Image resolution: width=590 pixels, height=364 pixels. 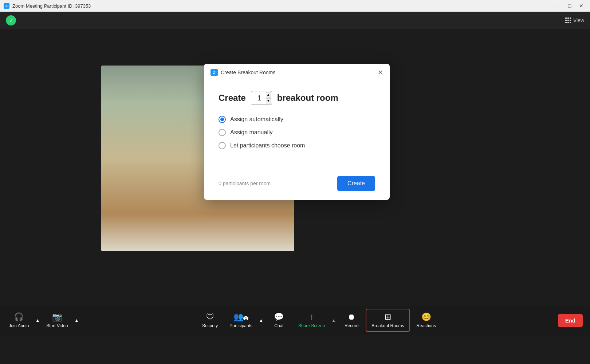 I want to click on join-audio-label: Join Audio, so click(x=19, y=326).